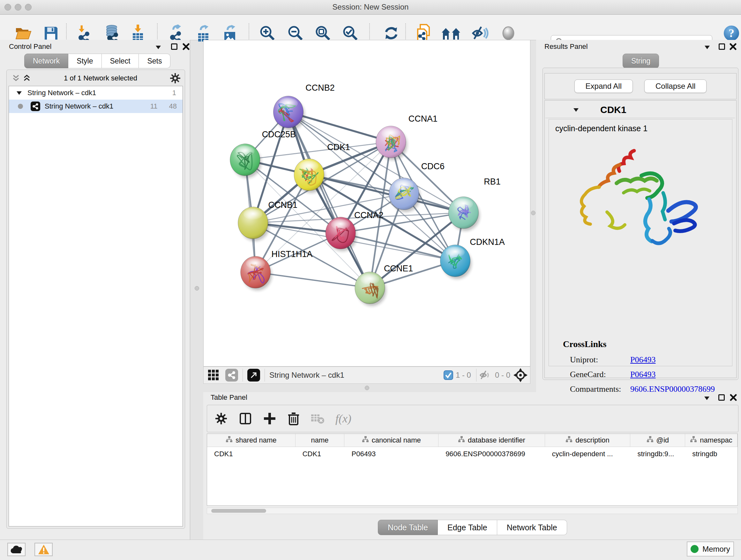 This screenshot has height=560, width=741. What do you see at coordinates (391, 440) in the screenshot?
I see `column-header-canonical-name: canonical name` at bounding box center [391, 440].